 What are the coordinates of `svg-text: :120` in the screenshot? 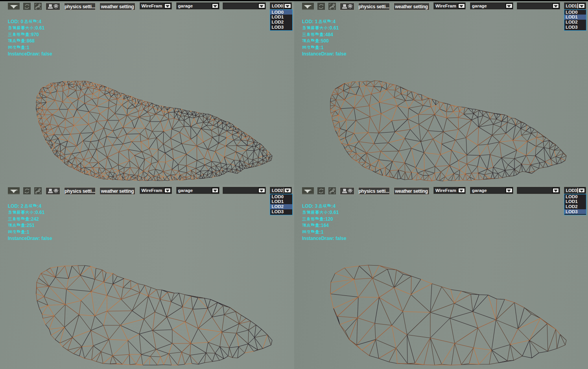 It's located at (328, 219).